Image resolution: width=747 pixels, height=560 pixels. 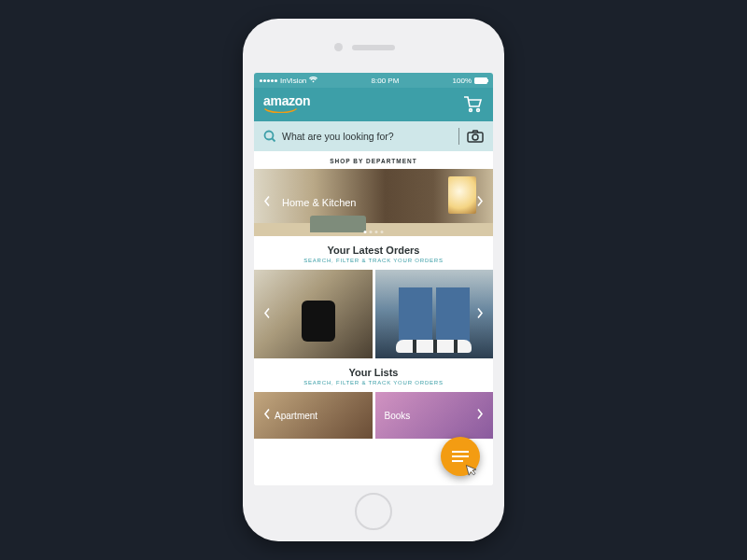 I want to click on department-banner-label: Home & Kitchen, so click(x=319, y=203).